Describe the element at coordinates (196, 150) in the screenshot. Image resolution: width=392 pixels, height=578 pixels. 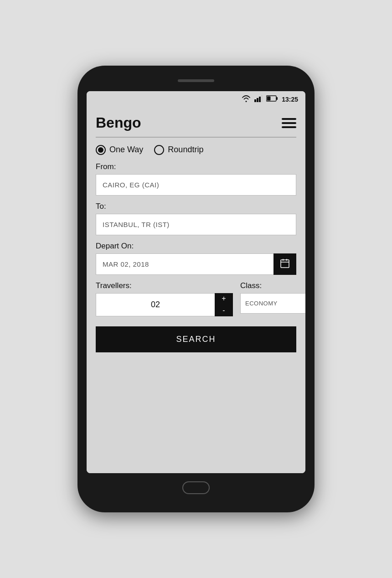
I see `trip-type-selector: One Way Roundtrip` at that location.